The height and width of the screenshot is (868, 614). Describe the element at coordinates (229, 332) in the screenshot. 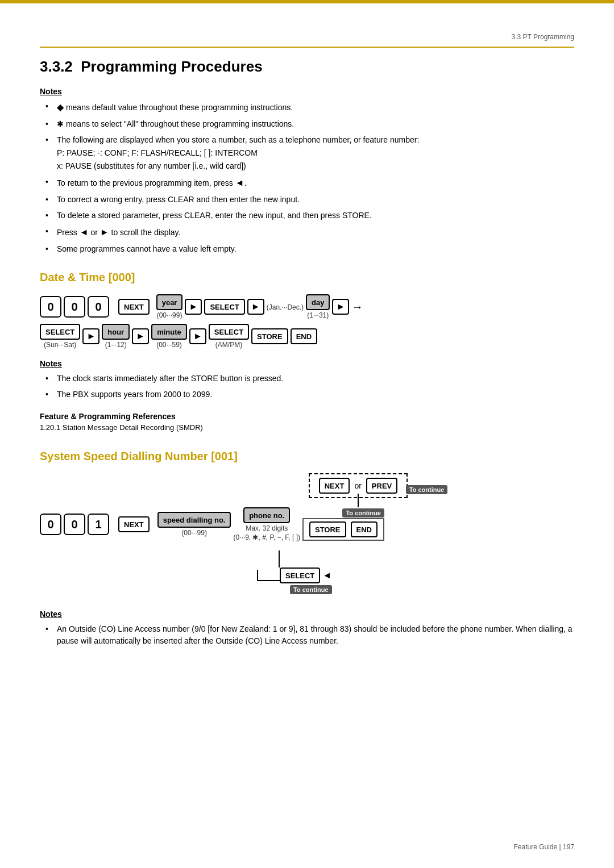

I see `key-select3: SELECT` at that location.